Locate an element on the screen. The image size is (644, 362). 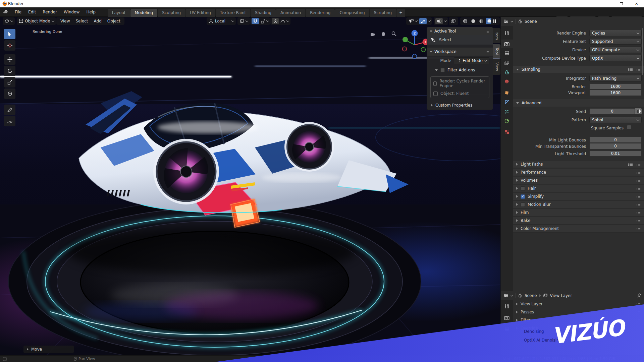
tab-modeling: Modeling is located at coordinates (144, 13).